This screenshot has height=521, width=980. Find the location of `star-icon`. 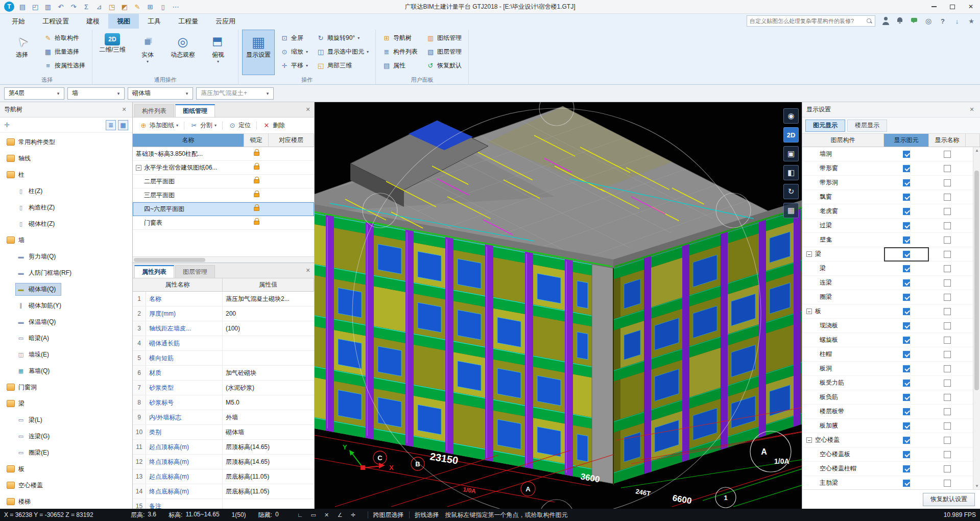

star-icon is located at coordinates (971, 21).